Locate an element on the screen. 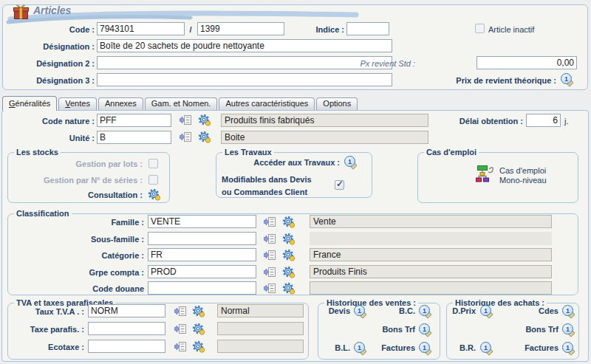 The width and height of the screenshot is (591, 364). tab-gam-et-nomen: Gam. et Nomen. is located at coordinates (182, 103).